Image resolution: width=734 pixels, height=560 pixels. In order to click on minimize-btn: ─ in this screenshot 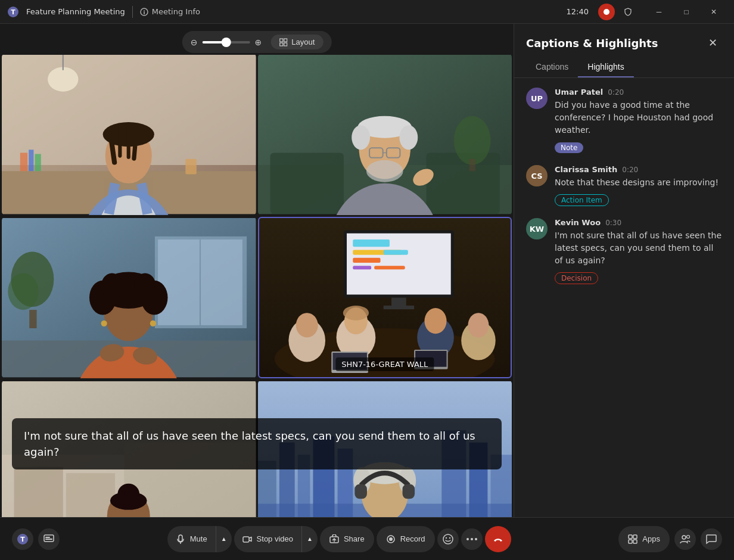, I will do `click(659, 12)`.